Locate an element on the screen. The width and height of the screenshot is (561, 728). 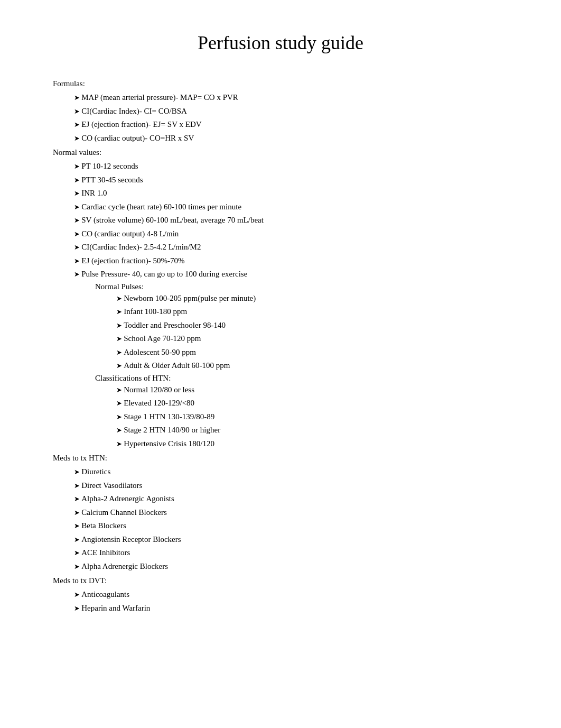
list-item: Beta Blockers is located at coordinates (291, 526).